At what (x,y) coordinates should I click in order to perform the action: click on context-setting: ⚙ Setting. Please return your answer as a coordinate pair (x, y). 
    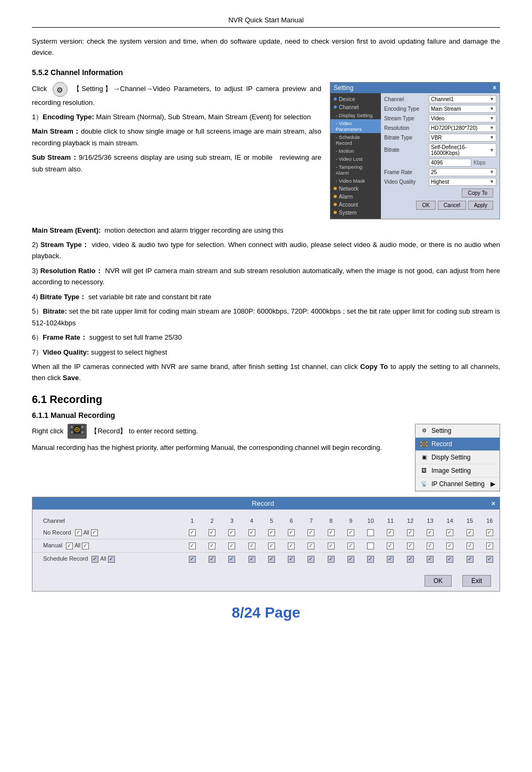
    Looking at the image, I should click on (458, 431).